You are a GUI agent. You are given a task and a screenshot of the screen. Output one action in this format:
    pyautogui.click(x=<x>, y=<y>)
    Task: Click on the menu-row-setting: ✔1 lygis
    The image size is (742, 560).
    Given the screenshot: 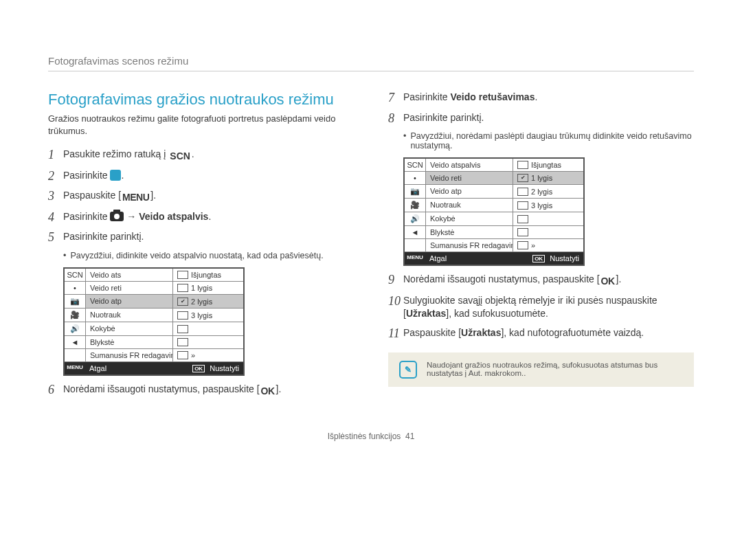 What is the action you would take?
    pyautogui.click(x=548, y=178)
    